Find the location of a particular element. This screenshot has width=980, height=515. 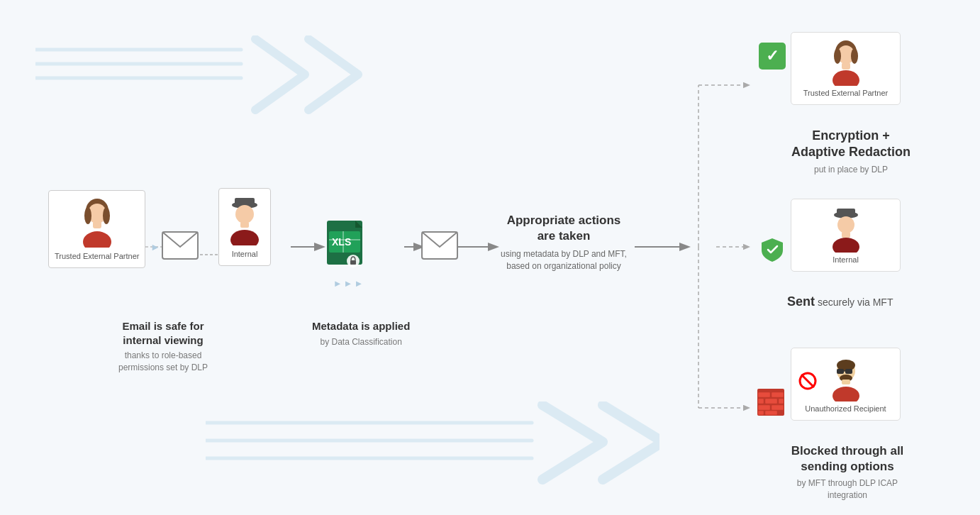

outcome-internal-action-bold: Sent is located at coordinates (801, 301).